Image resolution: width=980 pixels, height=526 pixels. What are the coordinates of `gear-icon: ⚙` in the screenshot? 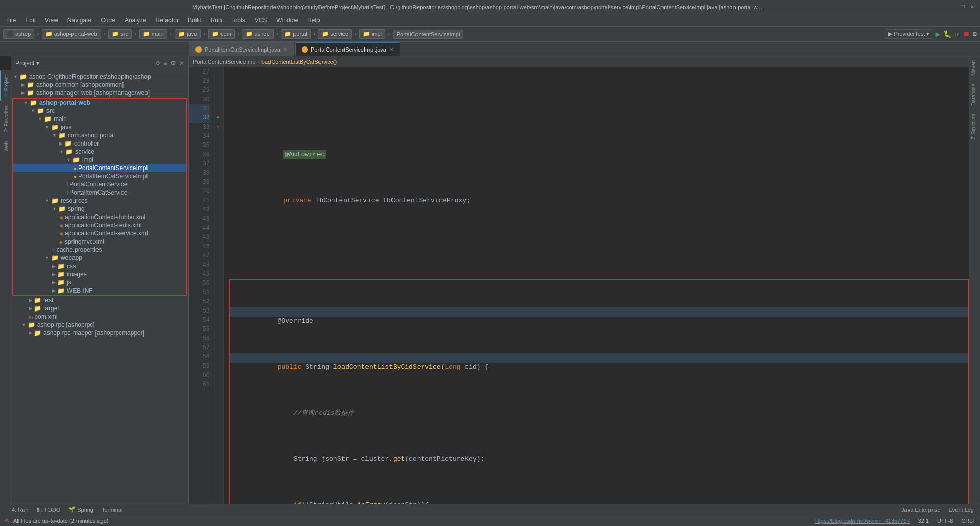 It's located at (174, 63).